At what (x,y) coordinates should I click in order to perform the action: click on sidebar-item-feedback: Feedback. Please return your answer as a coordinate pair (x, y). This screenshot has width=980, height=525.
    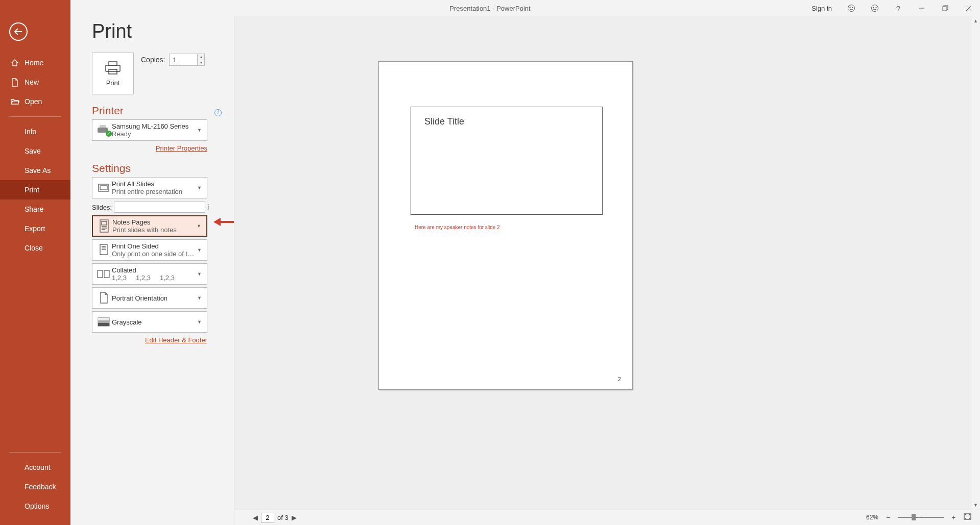
    Looking at the image, I should click on (35, 487).